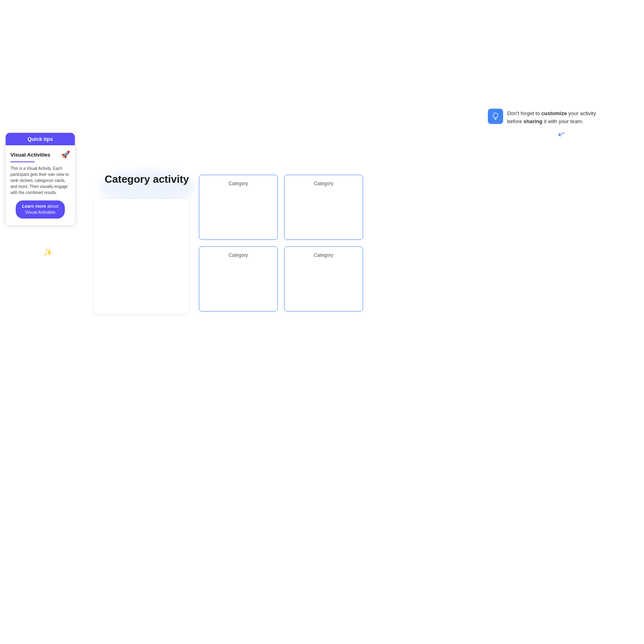 This screenshot has height=644, width=644. Describe the element at coordinates (281, 243) in the screenshot. I see `category-grid: Category Category Category Category` at that location.